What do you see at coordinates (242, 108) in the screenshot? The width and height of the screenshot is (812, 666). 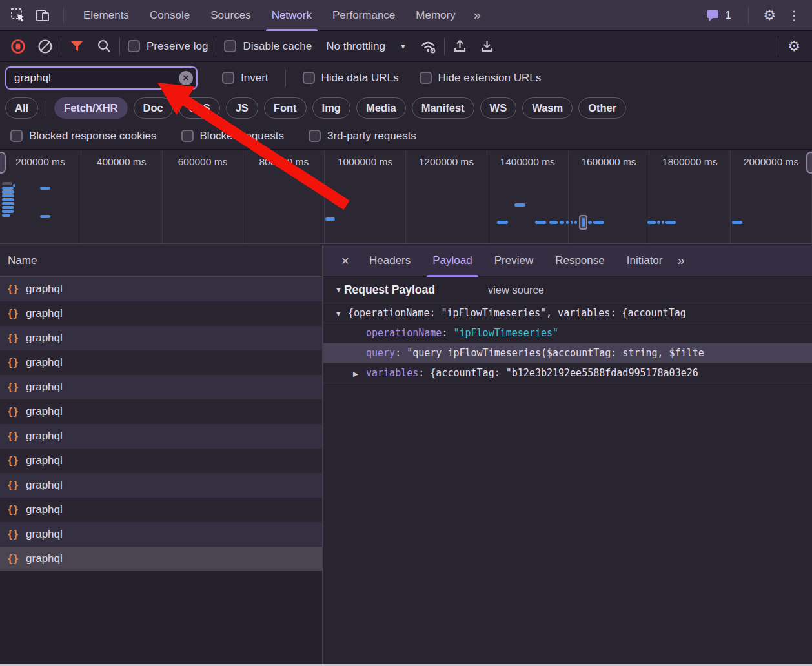 I see `type-filter-js: JS` at bounding box center [242, 108].